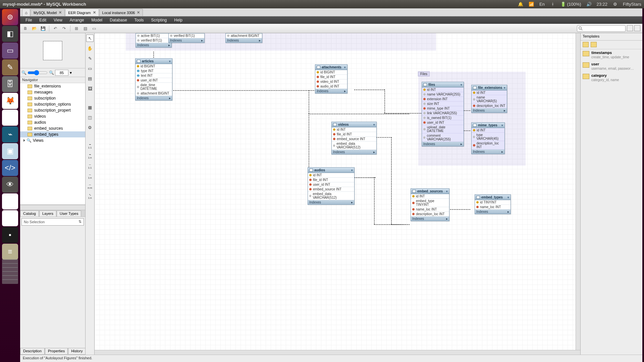 Image resolution: width=644 pixels, height=362 pixels. Describe the element at coordinates (602, 4) in the screenshot. I see `clock: 23:22` at that location.